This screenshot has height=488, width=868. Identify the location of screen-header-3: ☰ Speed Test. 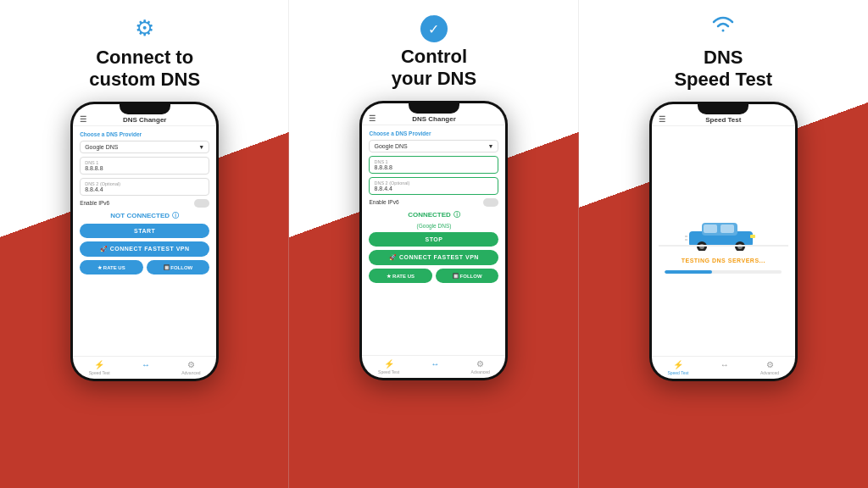
(724, 120).